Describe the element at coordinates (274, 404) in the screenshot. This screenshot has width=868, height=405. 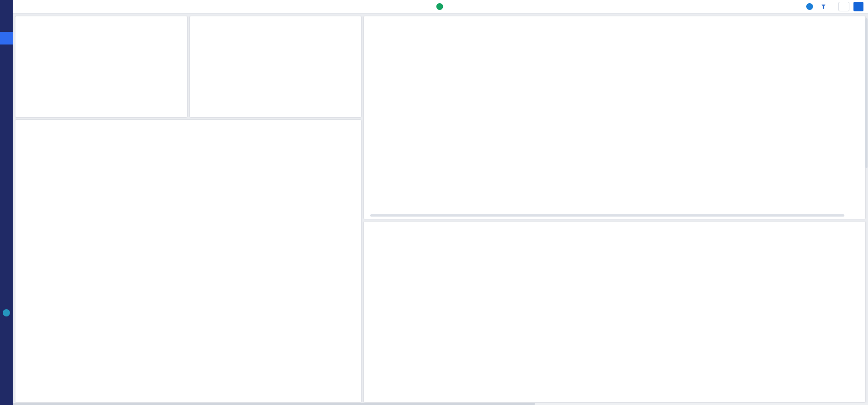
I see `horizontal-scrollbar-thumb` at that location.